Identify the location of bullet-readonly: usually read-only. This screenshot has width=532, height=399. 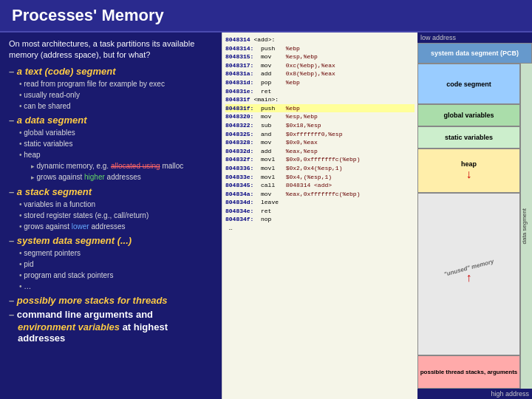
(116, 95).